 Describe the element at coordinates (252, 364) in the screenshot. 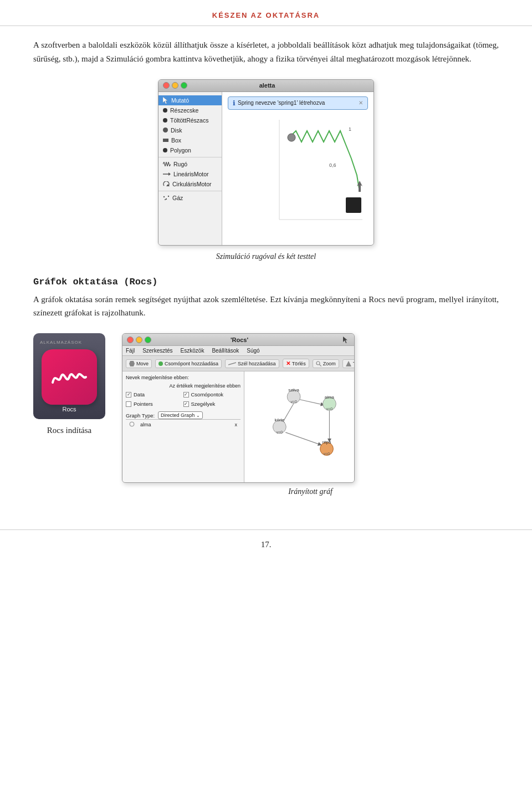

I see `toolbar-add-edge: Szél hozzáadása` at that location.